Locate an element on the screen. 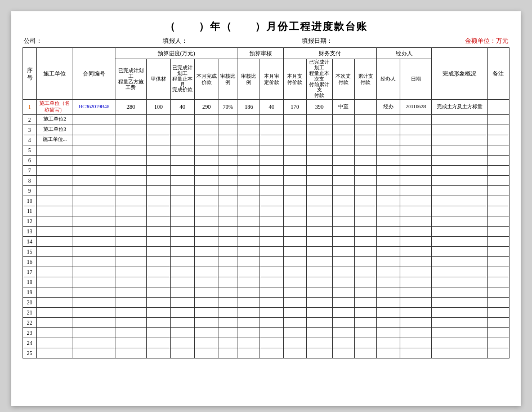 The width and height of the screenshot is (532, 412). table-cell: HC362019B48 is located at coordinates (94, 107).